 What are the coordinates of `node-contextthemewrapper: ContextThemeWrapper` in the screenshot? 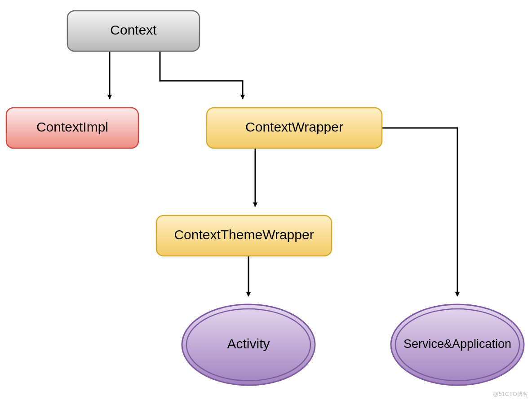 It's located at (244, 236).